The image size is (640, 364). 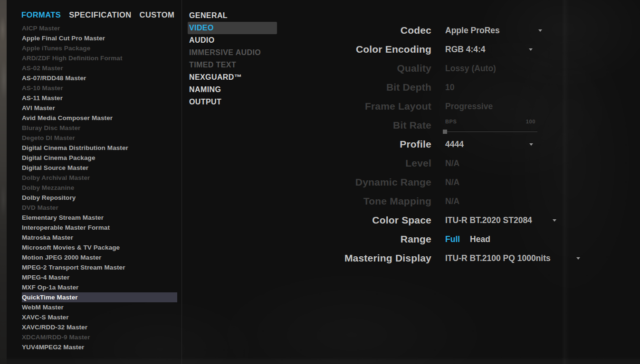 I want to click on tab: SPECIFICATION, so click(x=100, y=15).